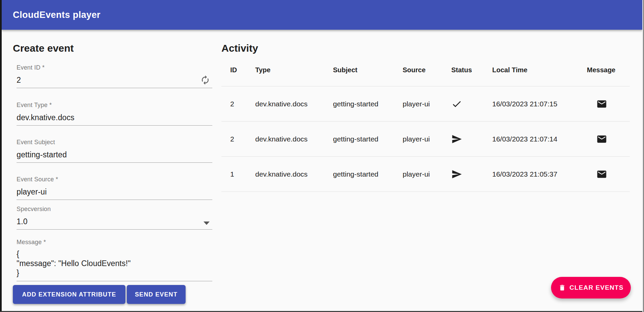  What do you see at coordinates (1, 156) in the screenshot?
I see `window-edge-left` at bounding box center [1, 156].